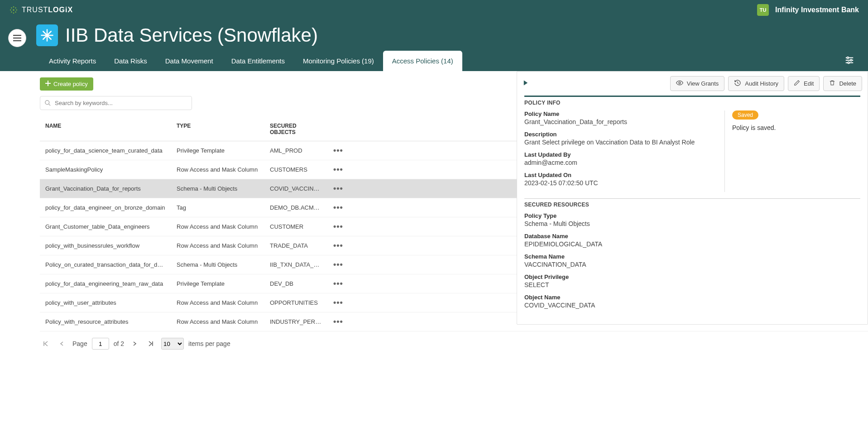  I want to click on cell-name: Grant_Vaccination_Data_for_reports, so click(106, 188).